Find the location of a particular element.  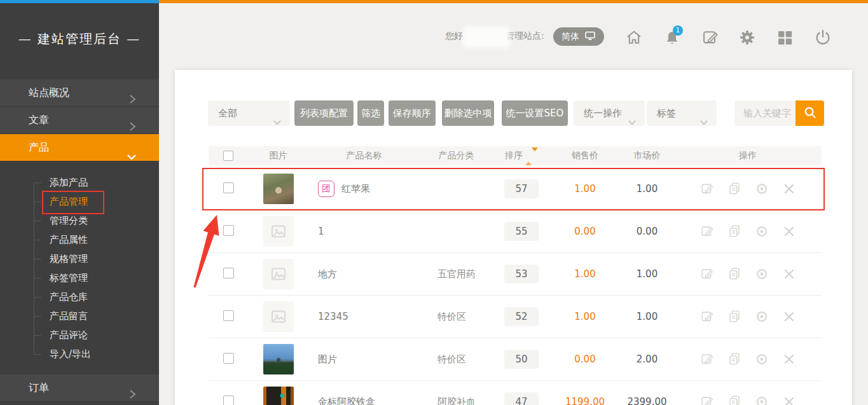

submenu-import-export: 导入/导出 is located at coordinates (79, 354).